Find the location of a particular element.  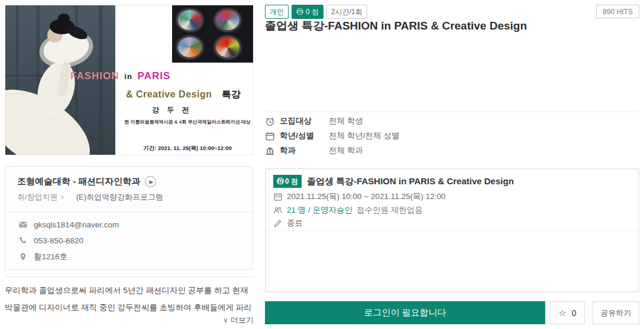

alarm-clock-icon is located at coordinates (270, 122).